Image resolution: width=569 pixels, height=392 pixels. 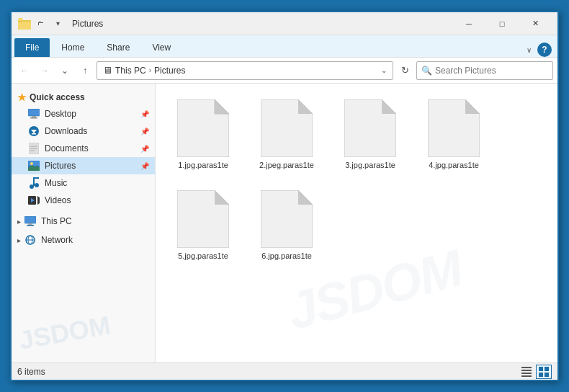 What do you see at coordinates (118, 48) in the screenshot?
I see `tab-share: Share` at bounding box center [118, 48].